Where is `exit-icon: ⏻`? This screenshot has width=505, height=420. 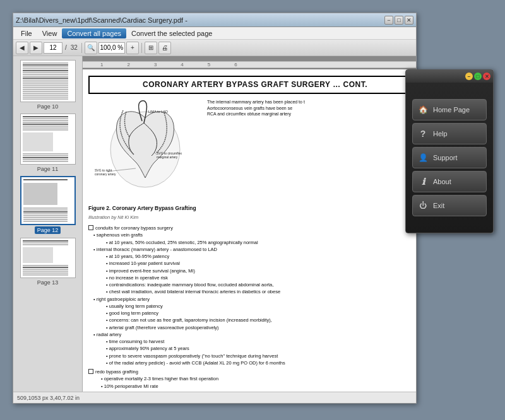
exit-icon: ⏻ is located at coordinates (423, 206).